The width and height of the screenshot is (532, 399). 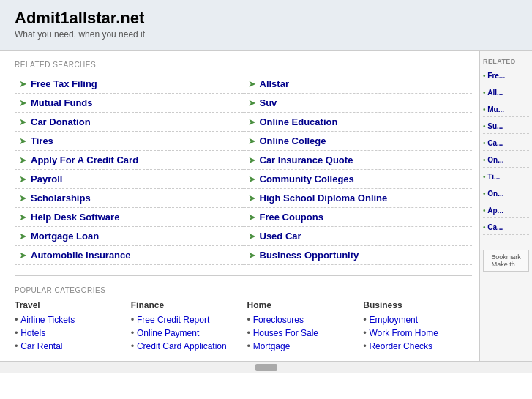 What do you see at coordinates (186, 346) in the screenshot?
I see `popular-item: Credit Card Application` at bounding box center [186, 346].